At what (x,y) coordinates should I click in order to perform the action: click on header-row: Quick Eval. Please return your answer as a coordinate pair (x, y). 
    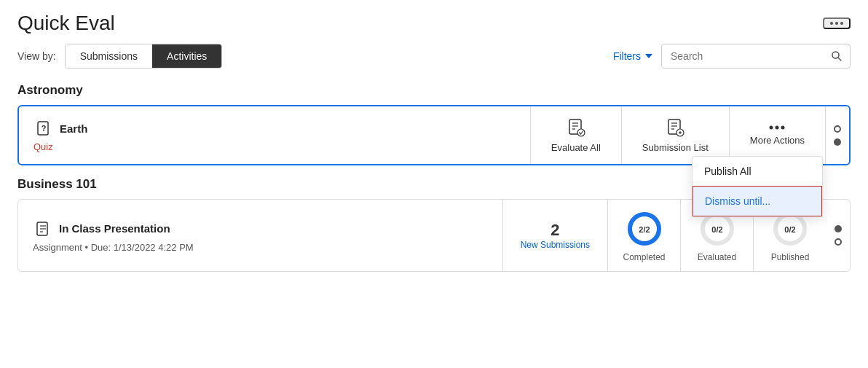
    Looking at the image, I should click on (434, 23).